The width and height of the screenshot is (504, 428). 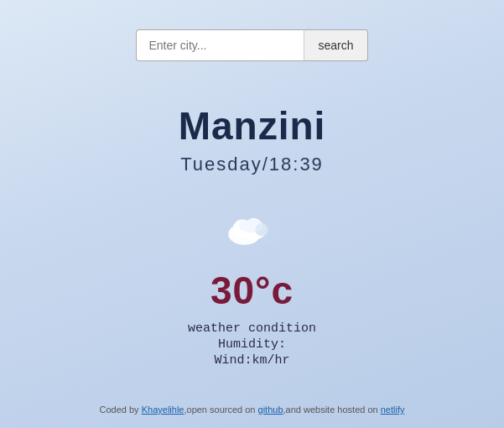 What do you see at coordinates (252, 226) in the screenshot?
I see `weather-icon` at bounding box center [252, 226].